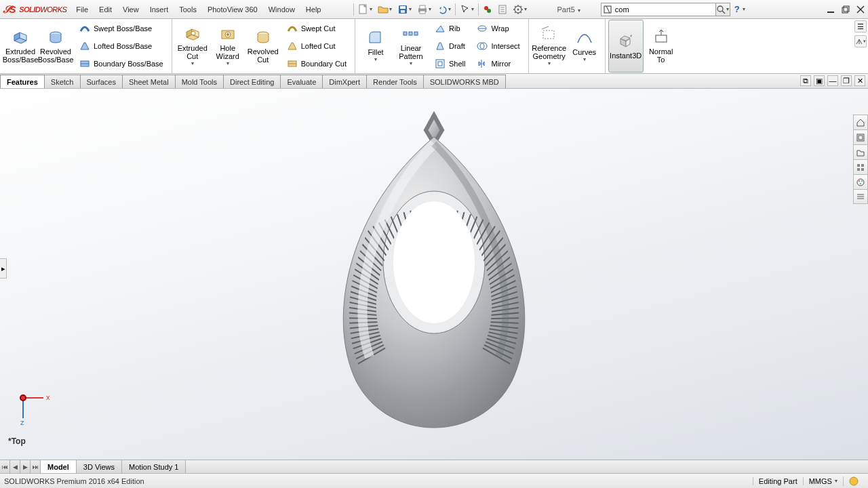 This screenshot has width=868, height=488. What do you see at coordinates (20, 46) in the screenshot?
I see `extruded-boss-button: Extruded Boss/Base` at bounding box center [20, 46].